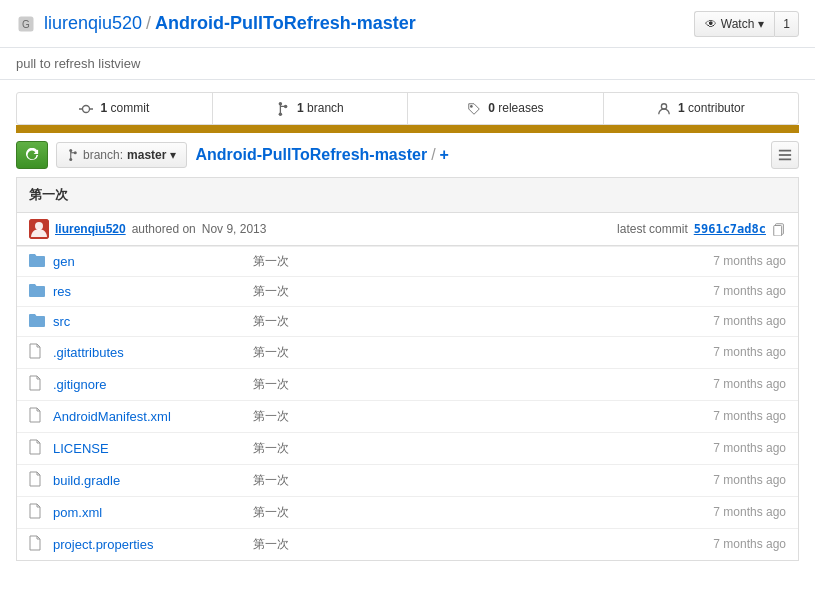 This screenshot has height=614, width=815. Describe the element at coordinates (153, 262) in the screenshot. I see `file-name-link: gen` at that location.